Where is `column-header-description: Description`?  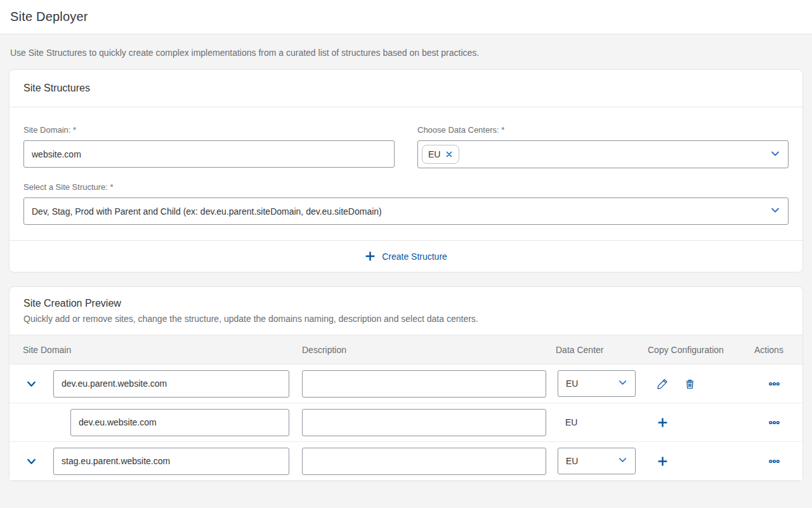
column-header-description: Description is located at coordinates (429, 350).